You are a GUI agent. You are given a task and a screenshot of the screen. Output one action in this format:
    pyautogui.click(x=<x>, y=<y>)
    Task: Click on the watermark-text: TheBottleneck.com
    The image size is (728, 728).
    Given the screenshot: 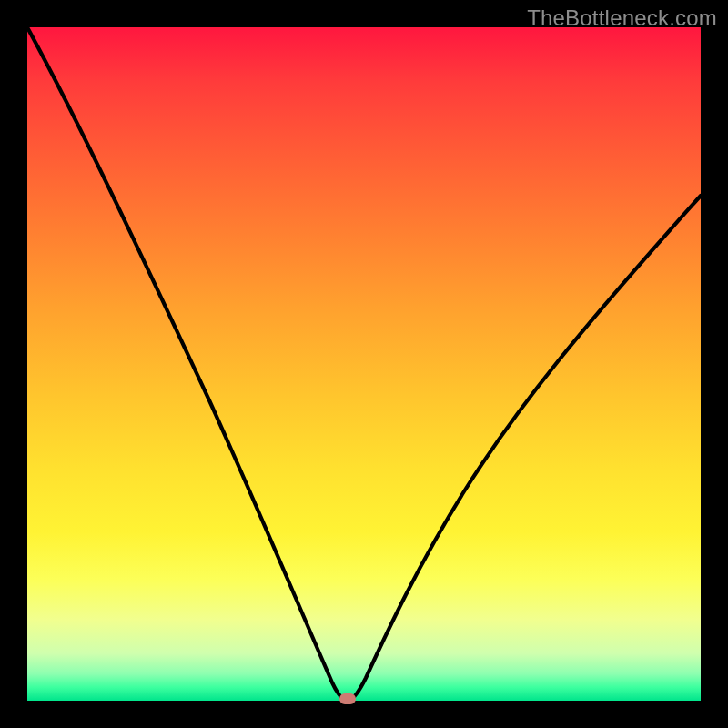 What is the action you would take?
    pyautogui.click(x=622, y=18)
    